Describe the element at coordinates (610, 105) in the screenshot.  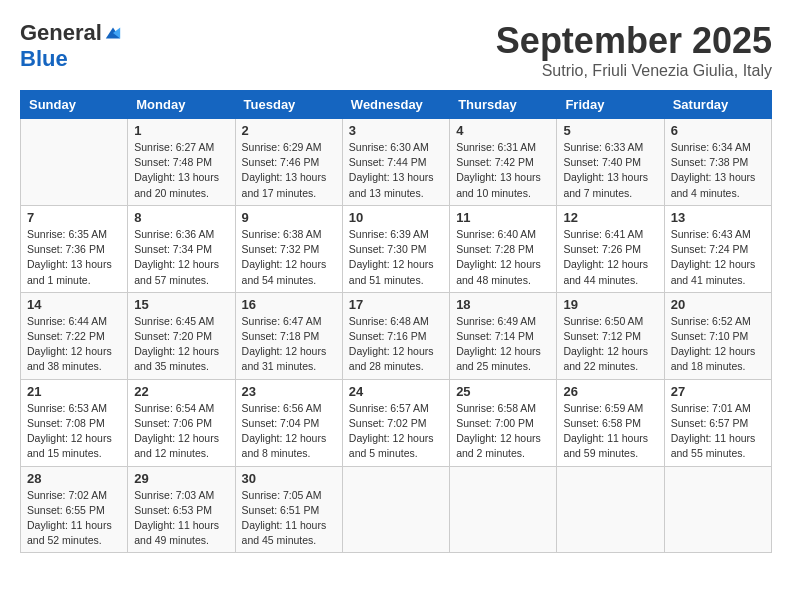
I see `header-friday: Friday` at that location.